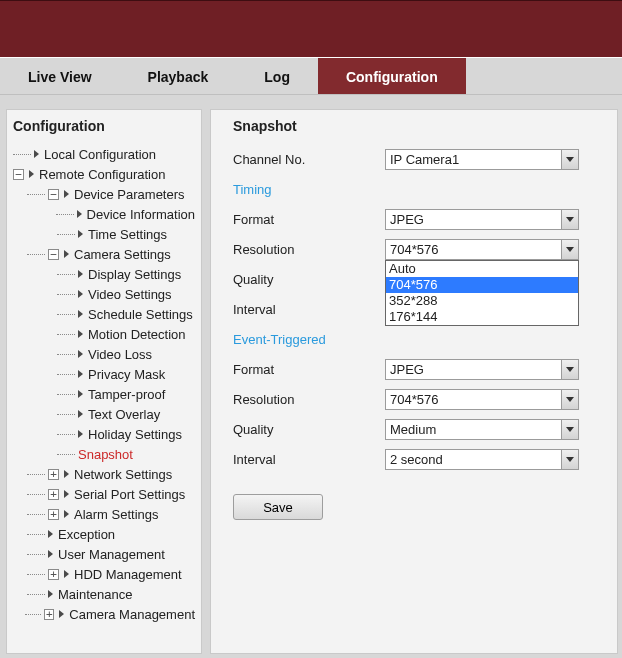 The height and width of the screenshot is (658, 622). I want to click on tree-serial-port-settings: + Serial Port Settings, so click(104, 494).